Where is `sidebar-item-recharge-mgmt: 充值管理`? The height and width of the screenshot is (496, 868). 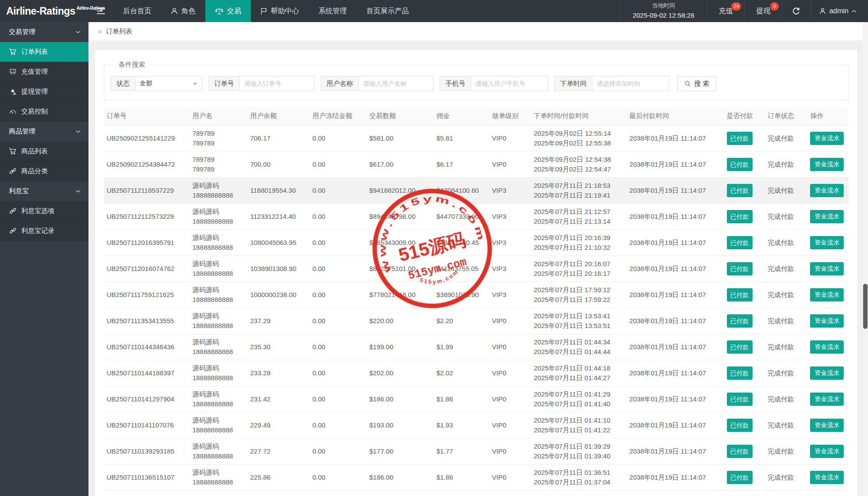 sidebar-item-recharge-mgmt: 充值管理 is located at coordinates (44, 72).